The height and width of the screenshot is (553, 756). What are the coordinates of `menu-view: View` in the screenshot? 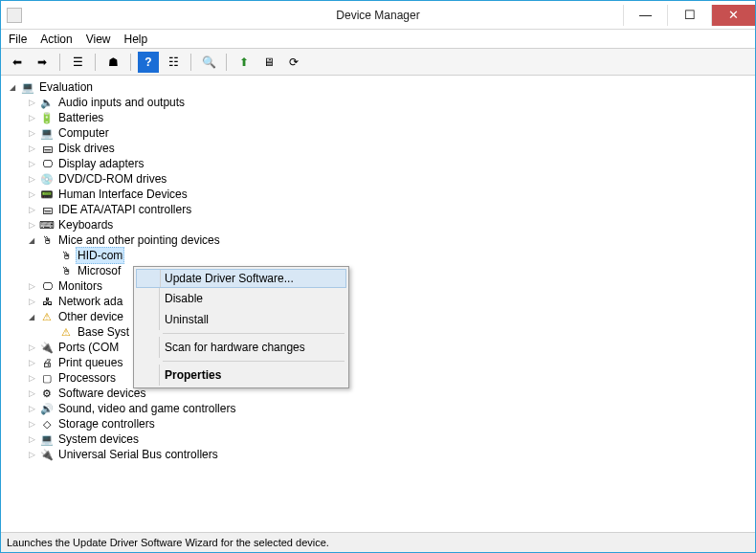 It's located at (99, 39).